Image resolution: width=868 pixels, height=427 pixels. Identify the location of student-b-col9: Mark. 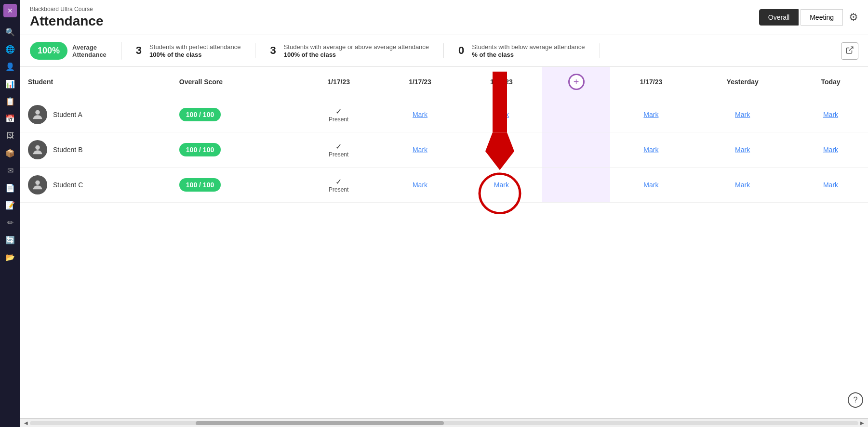
(831, 150).